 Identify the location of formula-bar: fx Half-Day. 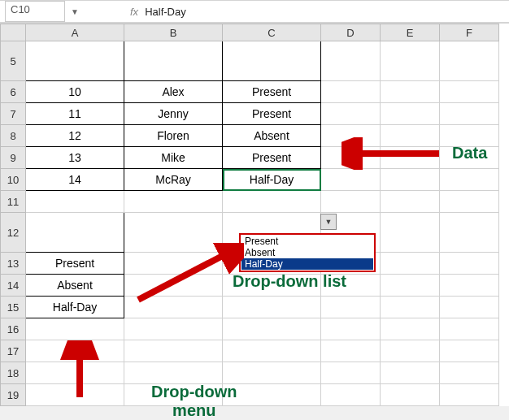
(158, 11).